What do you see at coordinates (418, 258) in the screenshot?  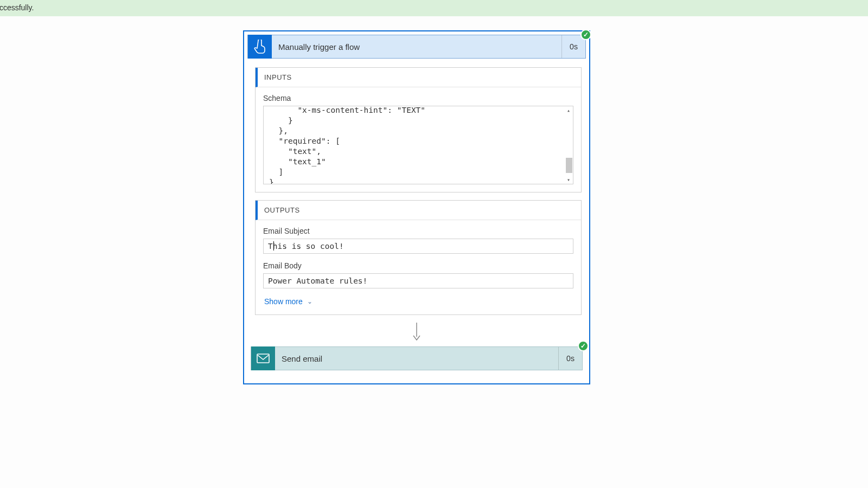 I see `outputs-panel: OUTPUTS Email Subject This is so cool! E…` at bounding box center [418, 258].